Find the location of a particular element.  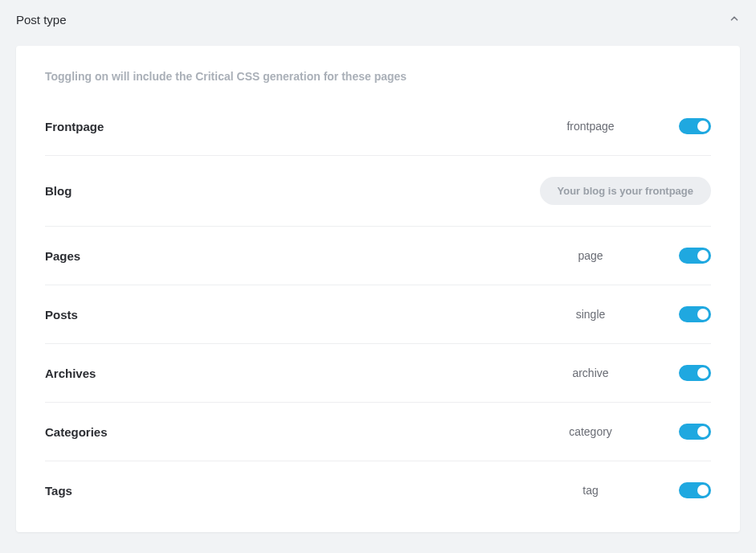

row-value: tag is located at coordinates (590, 490).